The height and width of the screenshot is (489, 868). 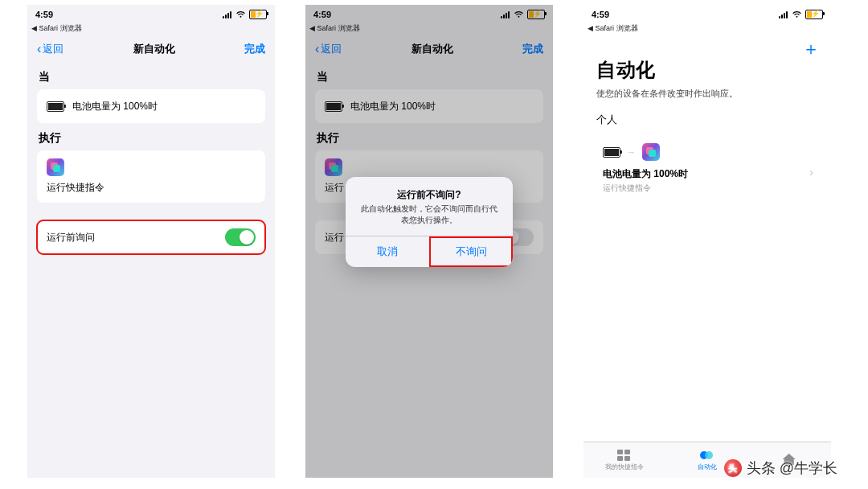 What do you see at coordinates (76, 188) in the screenshot?
I see `do-text: 运行快捷指令` at bounding box center [76, 188].